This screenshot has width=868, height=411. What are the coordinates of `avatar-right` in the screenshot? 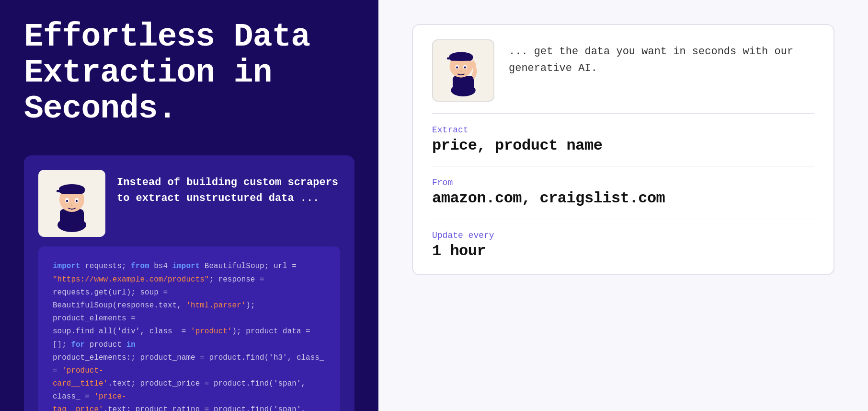 It's located at (463, 70).